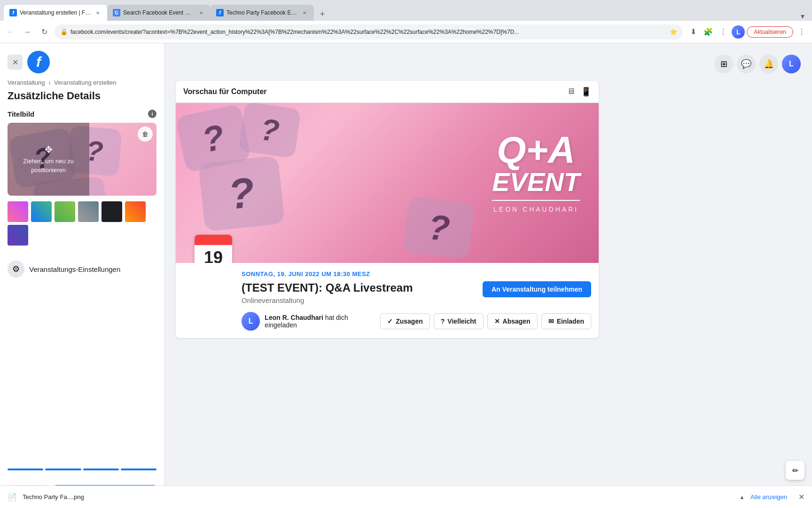  I want to click on banner-qa-text: Q+A, so click(536, 150).